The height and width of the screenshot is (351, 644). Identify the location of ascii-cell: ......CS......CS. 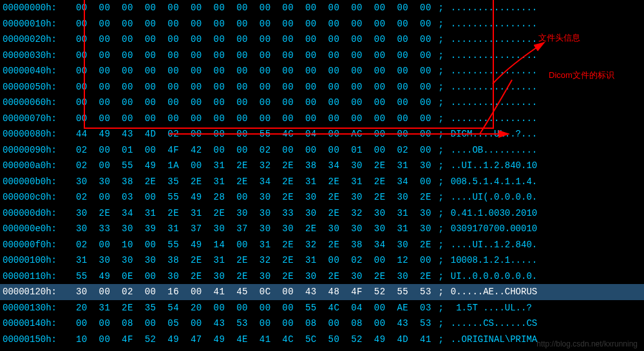
(494, 323).